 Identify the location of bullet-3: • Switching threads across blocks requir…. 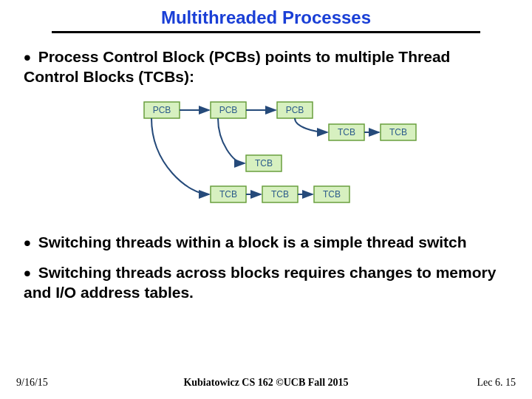
(266, 282).